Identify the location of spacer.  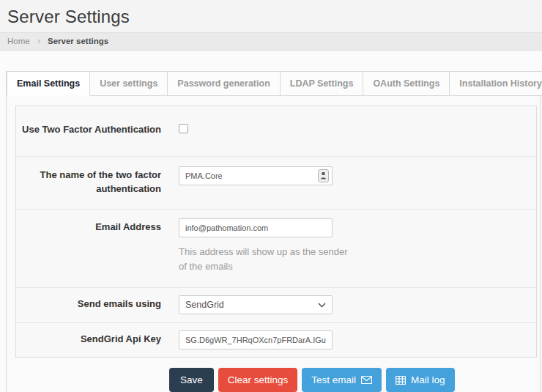
(271, 61).